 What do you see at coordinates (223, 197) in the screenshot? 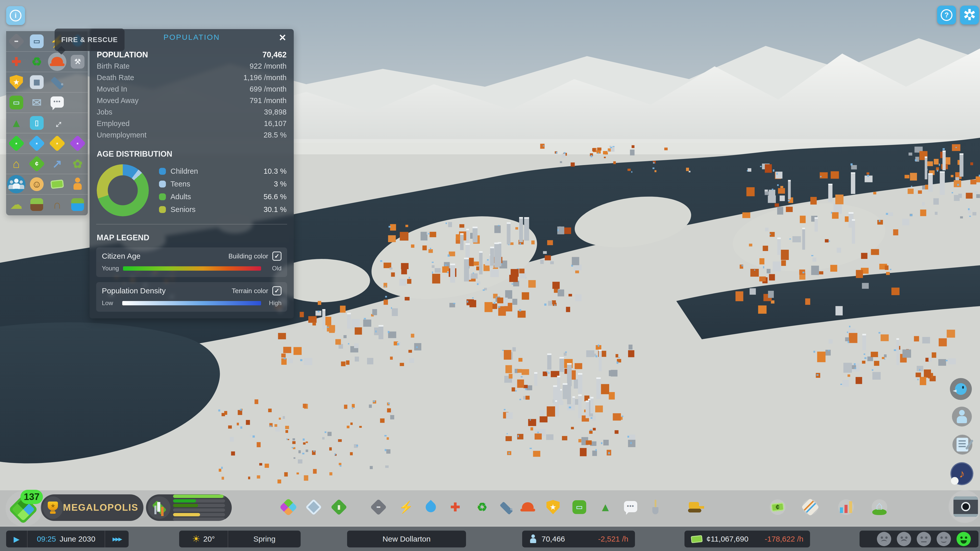
I see `age-legend-row: Adults 56.6 %` at bounding box center [223, 197].